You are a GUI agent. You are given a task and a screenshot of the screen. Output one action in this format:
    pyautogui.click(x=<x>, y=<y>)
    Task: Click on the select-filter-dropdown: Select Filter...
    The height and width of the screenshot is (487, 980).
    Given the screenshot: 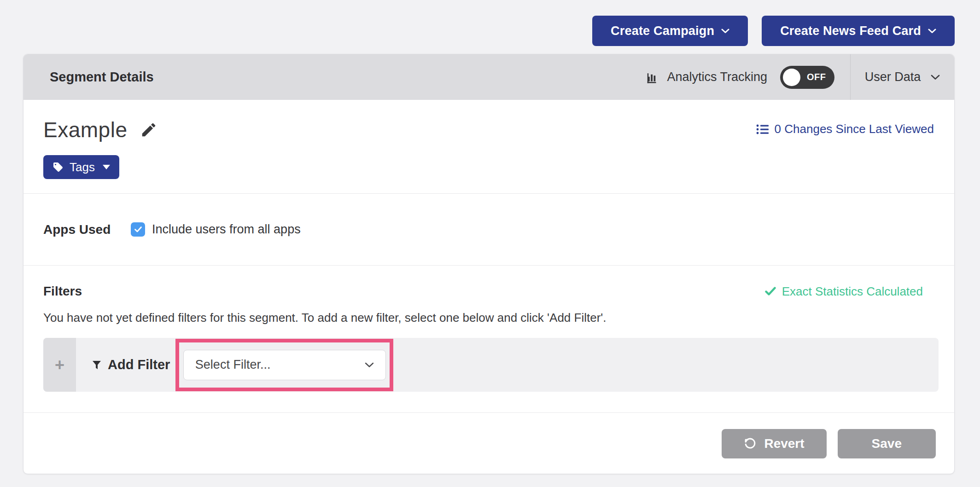 What is the action you would take?
    pyautogui.click(x=285, y=365)
    